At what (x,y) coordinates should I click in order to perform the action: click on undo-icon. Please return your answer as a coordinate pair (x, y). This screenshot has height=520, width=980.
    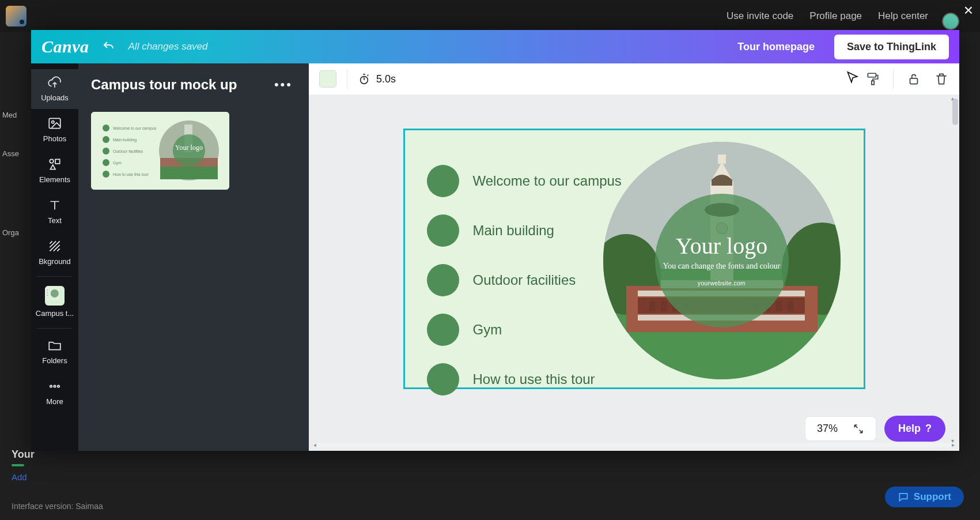
    Looking at the image, I should click on (109, 47).